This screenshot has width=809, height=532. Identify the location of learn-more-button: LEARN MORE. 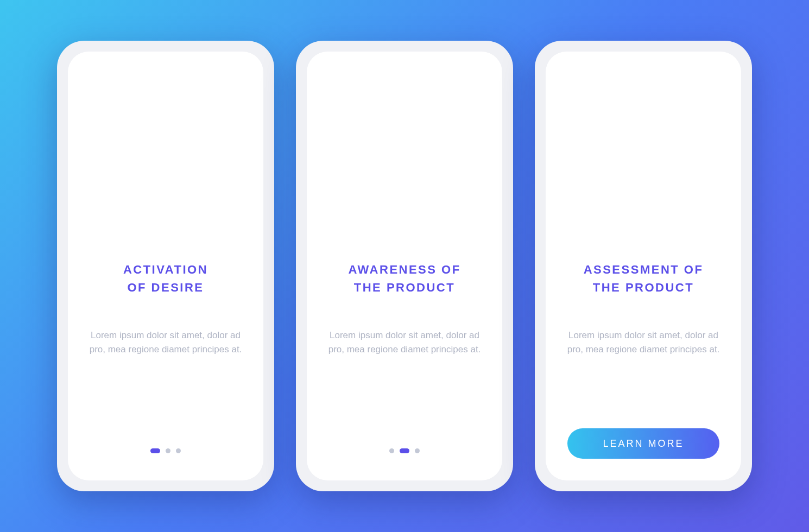
(643, 444).